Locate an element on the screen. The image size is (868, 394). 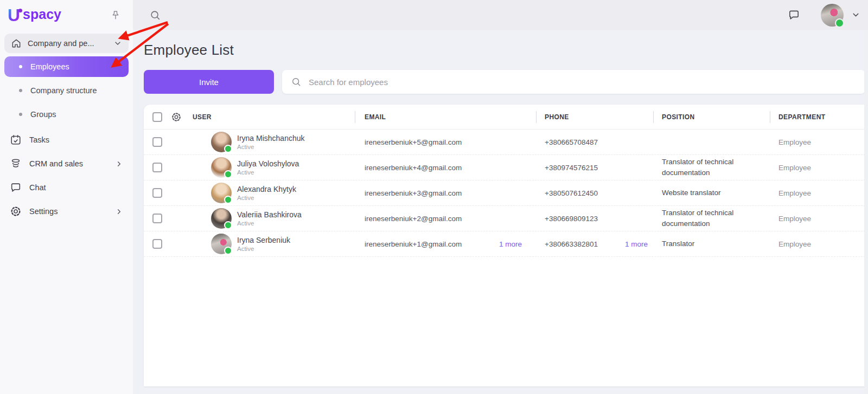
sidebar-item-crm-and-sales: CRM and sales is located at coordinates (66, 164).